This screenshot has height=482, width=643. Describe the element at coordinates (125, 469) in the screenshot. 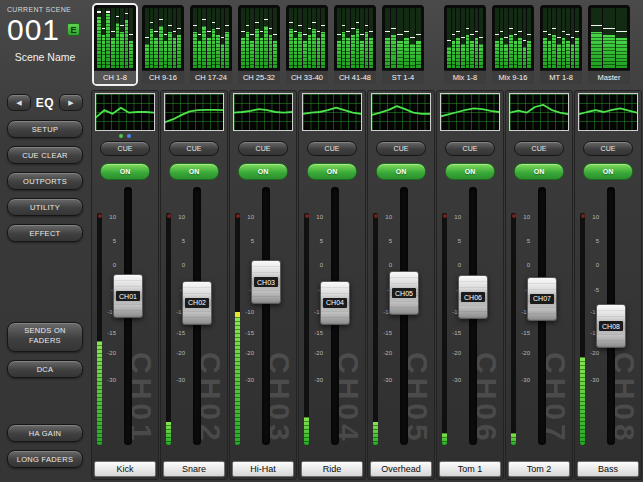

I see `channel-name: Kick` at that location.